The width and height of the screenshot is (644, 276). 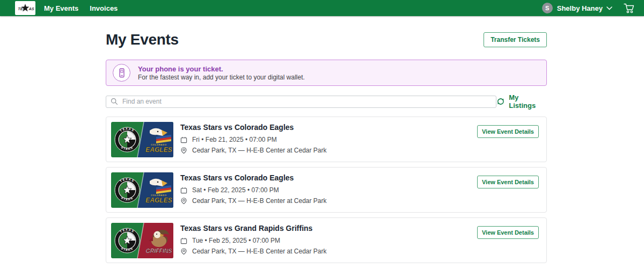 What do you see at coordinates (253, 228) in the screenshot?
I see `event-title: Texas Stars vs Grand Rapids Griffins` at bounding box center [253, 228].